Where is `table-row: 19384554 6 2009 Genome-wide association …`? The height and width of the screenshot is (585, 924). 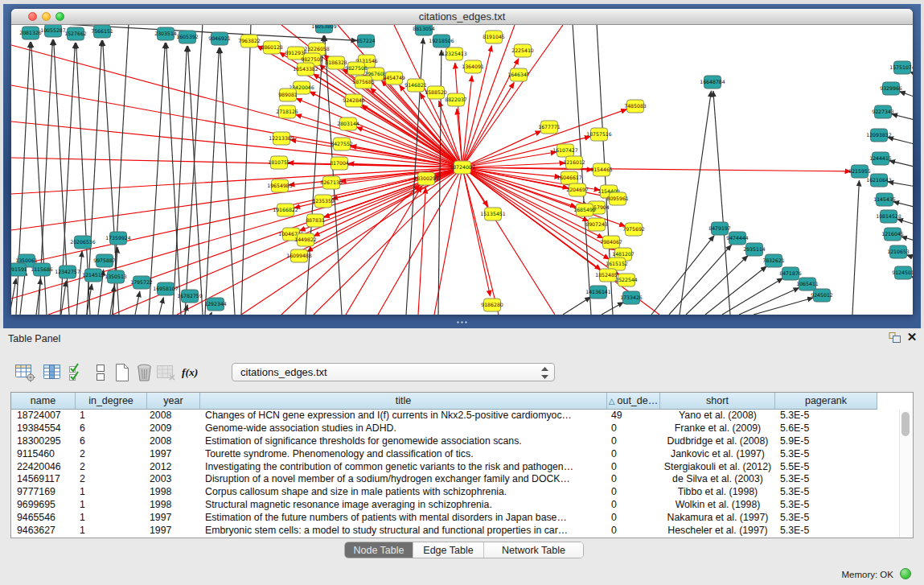 table-row: 19384554 6 2009 Genome-wide association … is located at coordinates (455, 429).